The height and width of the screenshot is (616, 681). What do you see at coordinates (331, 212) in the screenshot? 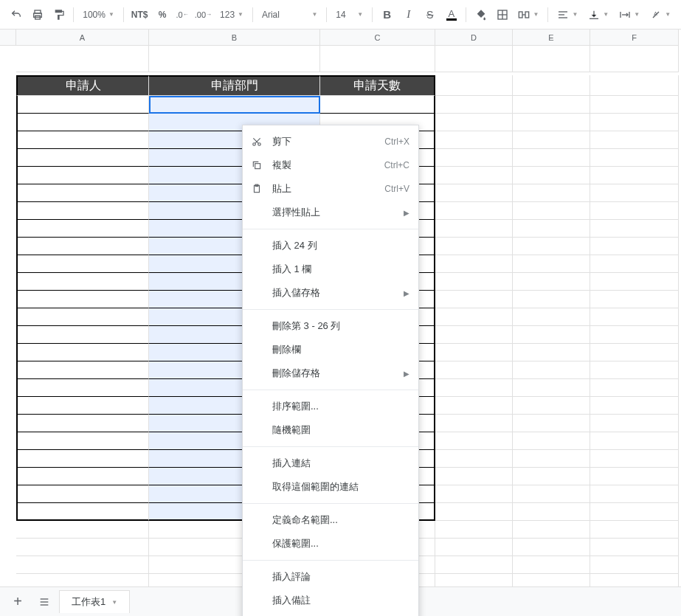
I see `ctx-paste-special: 選擇性貼上 ▶` at bounding box center [331, 212].